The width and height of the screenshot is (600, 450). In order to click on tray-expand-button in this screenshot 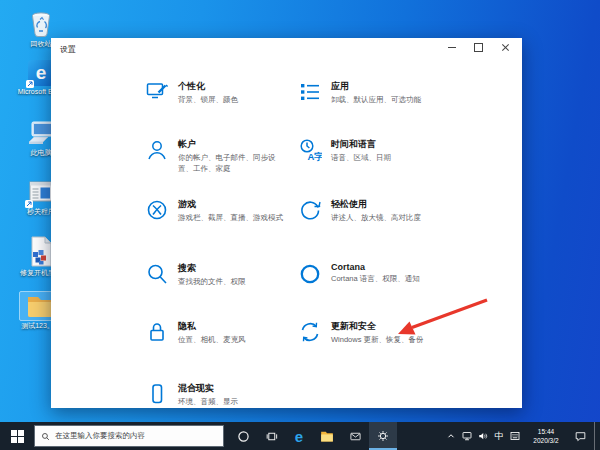, I will do `click(451, 436)`.